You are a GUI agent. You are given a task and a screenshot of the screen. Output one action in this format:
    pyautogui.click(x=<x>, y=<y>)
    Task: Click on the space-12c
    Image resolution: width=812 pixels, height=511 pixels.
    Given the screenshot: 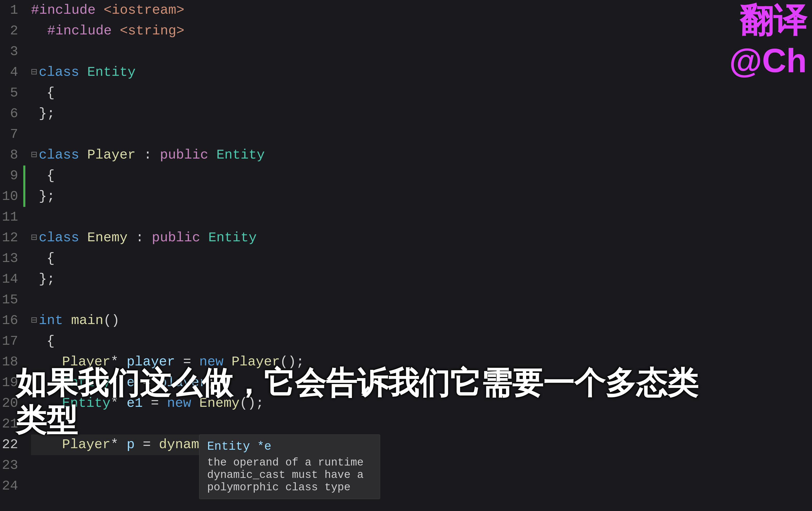 What is the action you would take?
    pyautogui.click(x=204, y=238)
    